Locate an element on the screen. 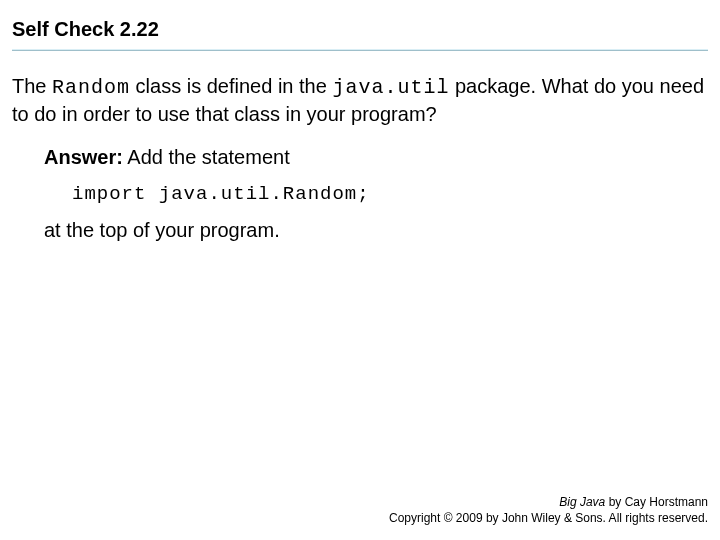  question-part2: class is defined in the is located at coordinates (231, 86).